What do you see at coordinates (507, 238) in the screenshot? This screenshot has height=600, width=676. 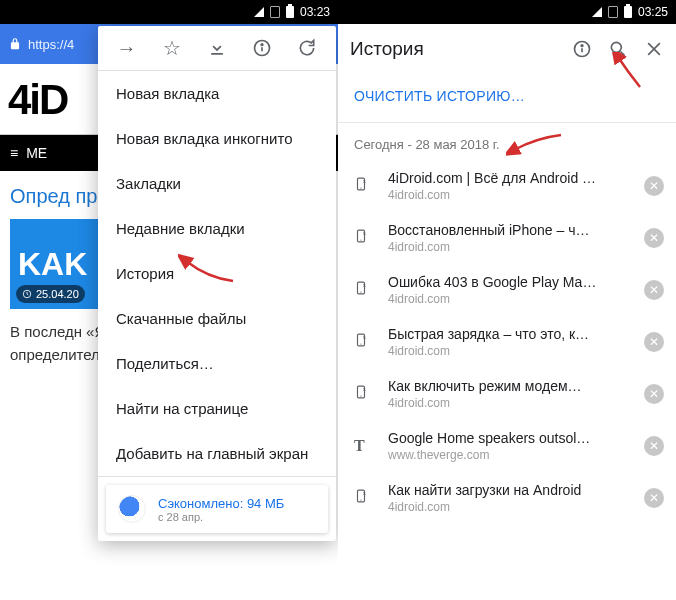 I see `history-item: Восстановленный iPhone – ч…4idroid.com✕` at bounding box center [507, 238].